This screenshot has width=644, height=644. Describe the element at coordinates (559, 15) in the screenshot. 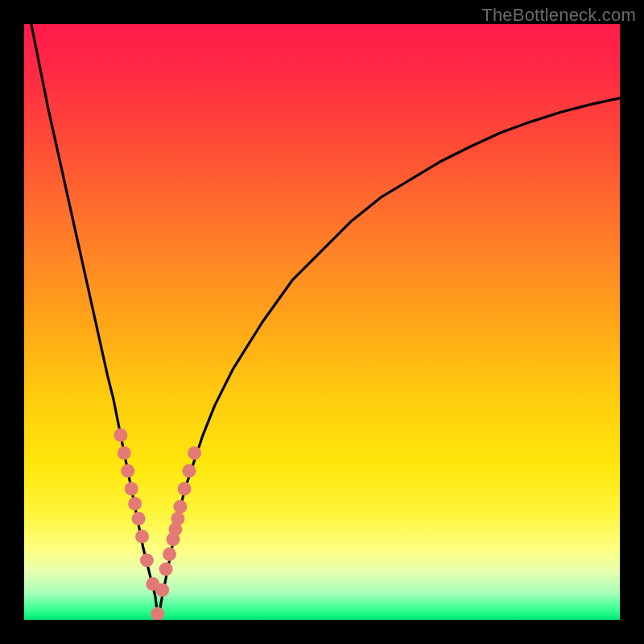

I see `watermark-text: TheBottleneck.com` at that location.